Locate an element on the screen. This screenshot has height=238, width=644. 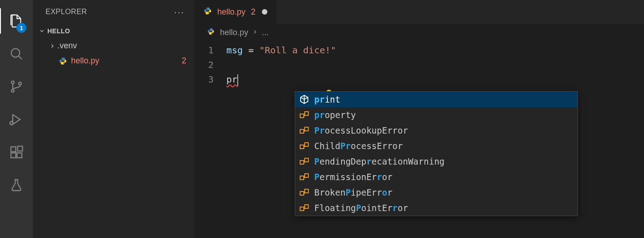
typed-text: pr is located at coordinates (232, 79).